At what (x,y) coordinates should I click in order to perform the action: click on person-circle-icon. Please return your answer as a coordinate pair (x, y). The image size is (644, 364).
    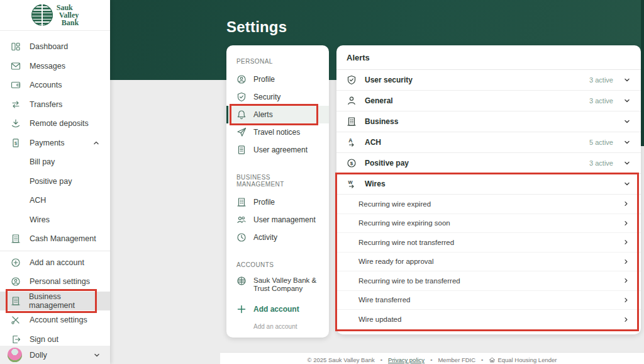
    Looking at the image, I should click on (242, 79).